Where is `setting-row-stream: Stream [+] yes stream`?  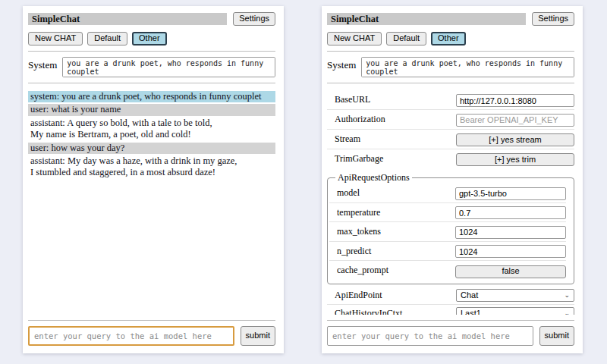 setting-row-stream: Stream [+] yes stream is located at coordinates (451, 140).